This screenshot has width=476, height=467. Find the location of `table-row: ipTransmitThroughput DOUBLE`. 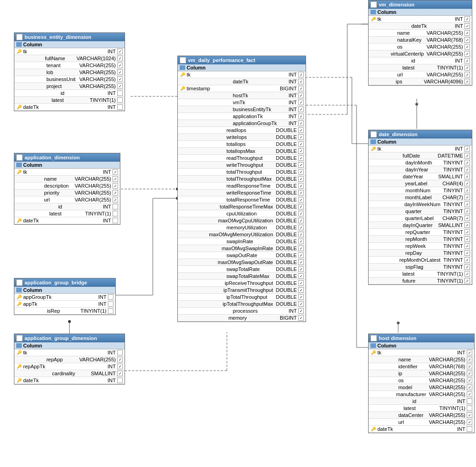

table-row: ipTransmitThroughput DOUBLE is located at coordinates (242, 290).